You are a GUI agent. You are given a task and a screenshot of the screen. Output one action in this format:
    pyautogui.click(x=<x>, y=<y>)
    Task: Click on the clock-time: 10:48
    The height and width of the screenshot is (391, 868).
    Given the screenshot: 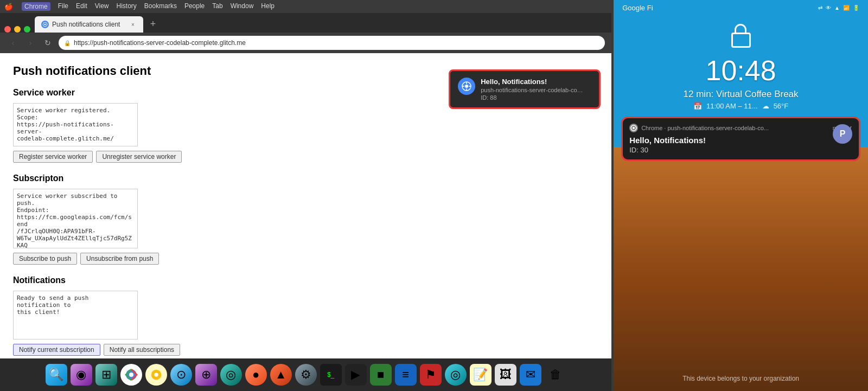 What is the action you would take?
    pyautogui.click(x=741, y=70)
    